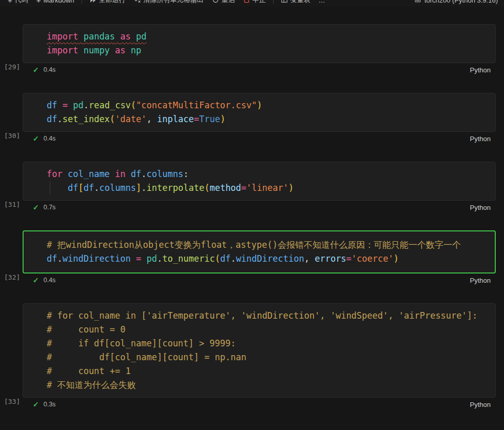 Image resolution: width=504 pixels, height=430 pixels. Describe the element at coordinates (270, 259) in the screenshot. I see `code-token: windDirection` at that location.